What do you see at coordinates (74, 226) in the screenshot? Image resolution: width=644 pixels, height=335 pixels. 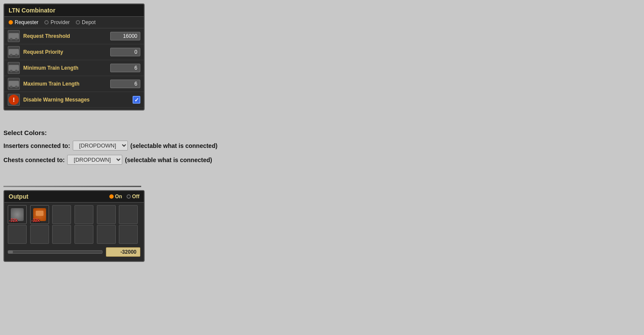 I see `output-panel: Output On Off -32k -32k` at bounding box center [74, 226].